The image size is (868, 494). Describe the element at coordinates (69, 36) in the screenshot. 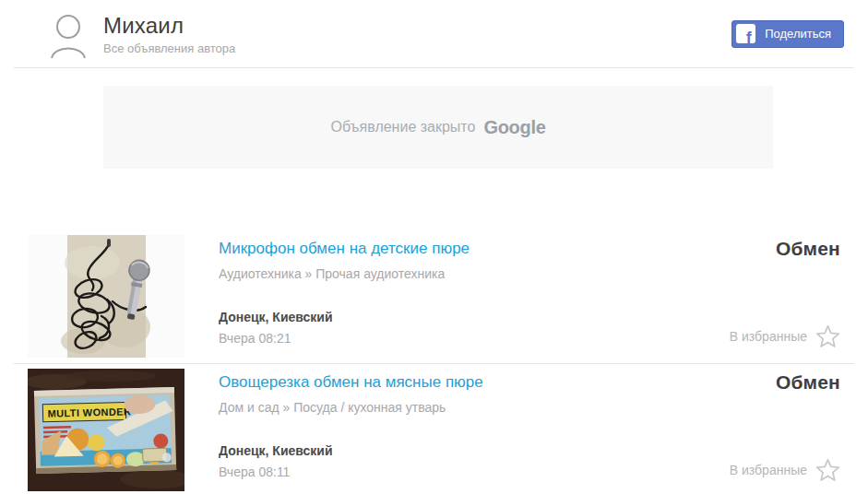

I see `avatar-icon` at that location.